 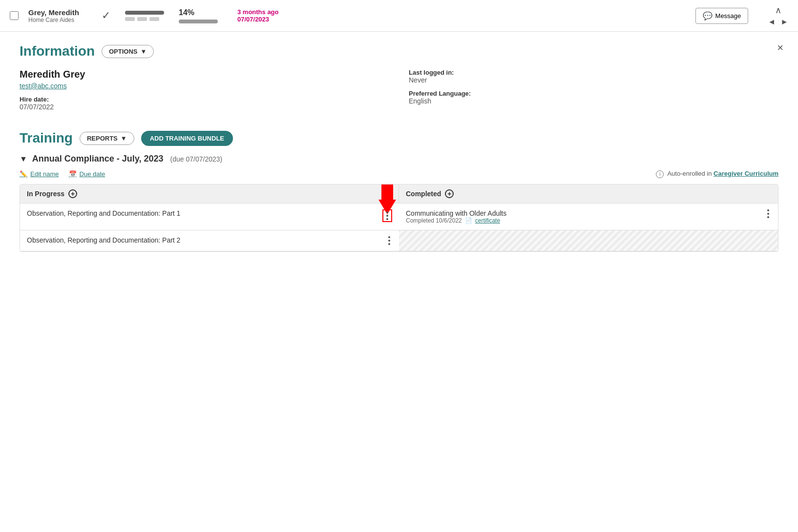 I want to click on check-mark: ✓, so click(x=106, y=16).